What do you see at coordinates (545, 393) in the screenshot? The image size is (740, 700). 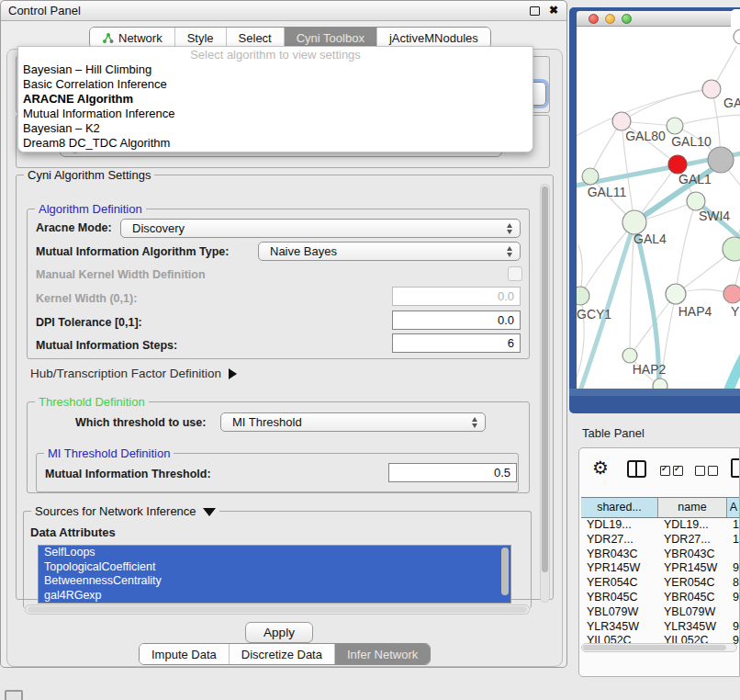 I see `settings-vertical-scrollbar` at bounding box center [545, 393].